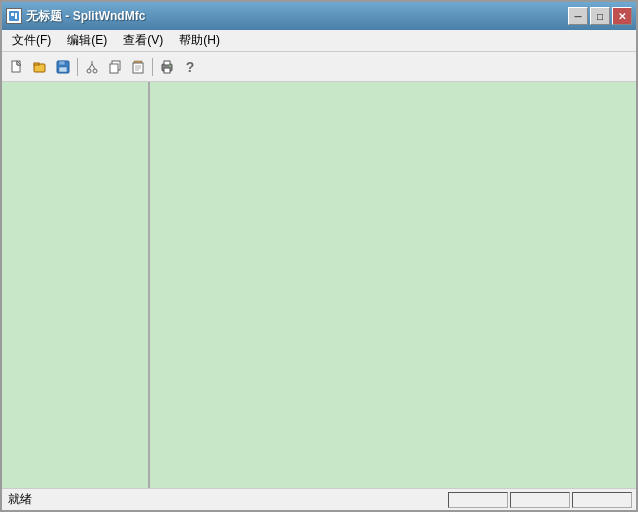  Describe the element at coordinates (200, 40) in the screenshot. I see `menu-help: 帮助(H)` at that location.